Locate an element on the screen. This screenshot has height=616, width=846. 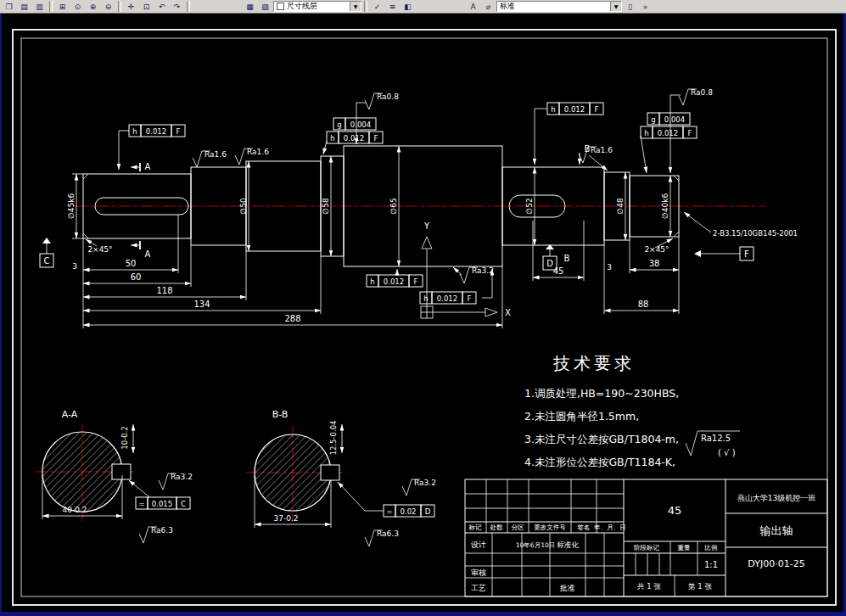
section-b-label: B-B is located at coordinates (280, 414).